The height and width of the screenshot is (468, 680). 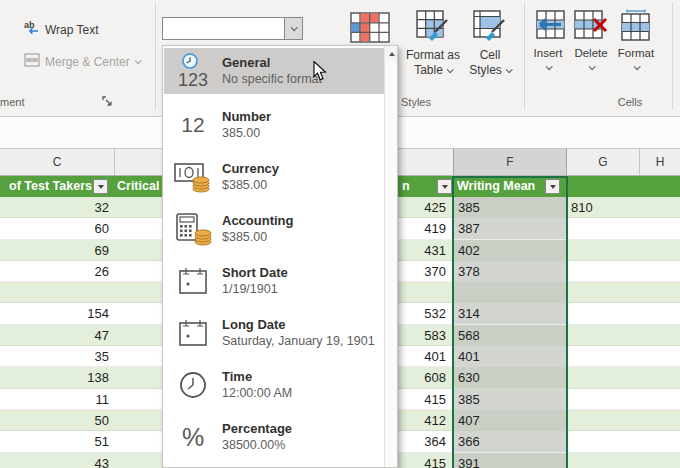 I want to click on cell: 314, so click(x=510, y=314).